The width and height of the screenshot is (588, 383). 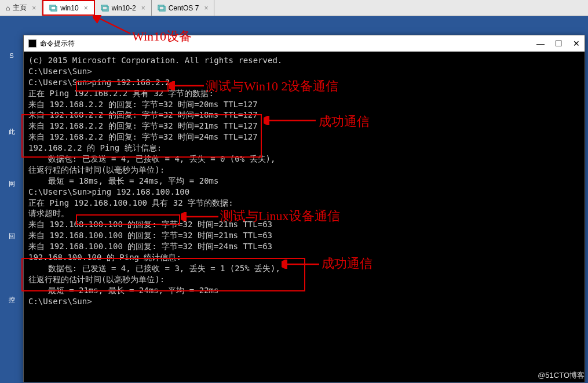 I want to click on terminal-line: 数据包: 已发送 = 4, 已接收 = 4, 丢失 = 0 (0% 丢失),, so click(x=304, y=159).